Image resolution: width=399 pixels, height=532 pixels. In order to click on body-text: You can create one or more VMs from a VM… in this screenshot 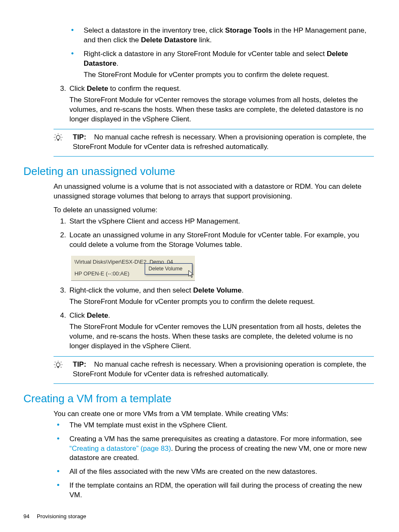, I will do `click(214, 414)`.